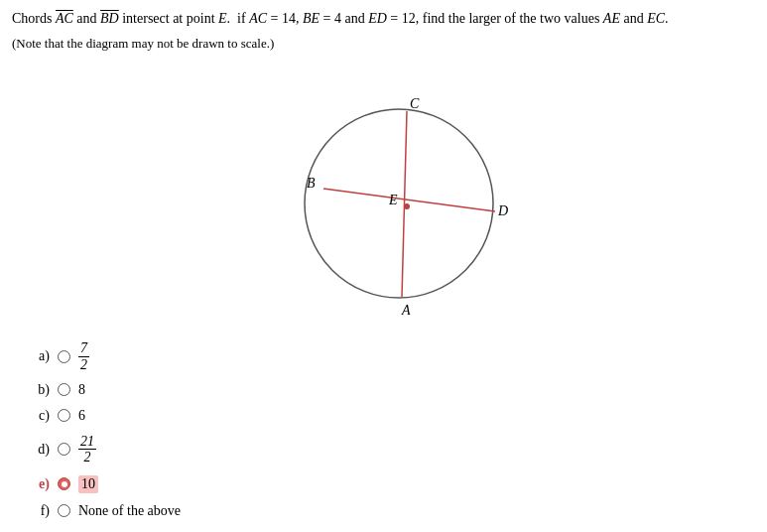  What do you see at coordinates (64, 357) in the screenshot?
I see `radio-a` at bounding box center [64, 357].